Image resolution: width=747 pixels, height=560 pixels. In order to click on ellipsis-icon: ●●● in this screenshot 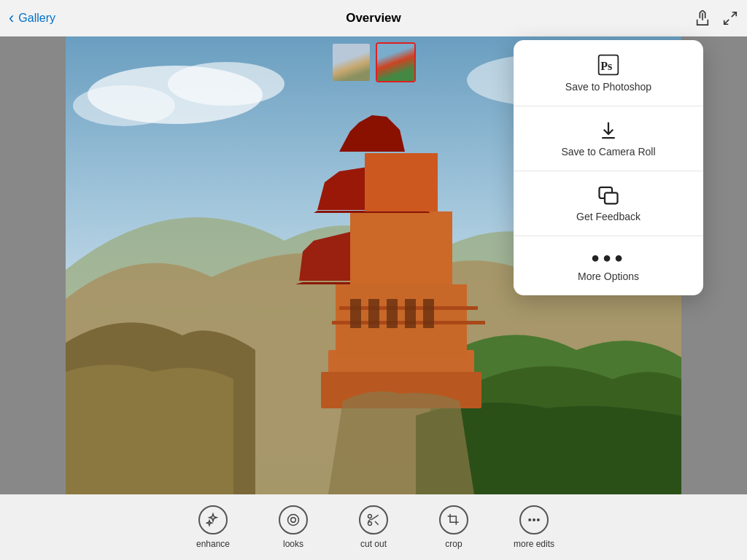, I will do `click(608, 258)`.